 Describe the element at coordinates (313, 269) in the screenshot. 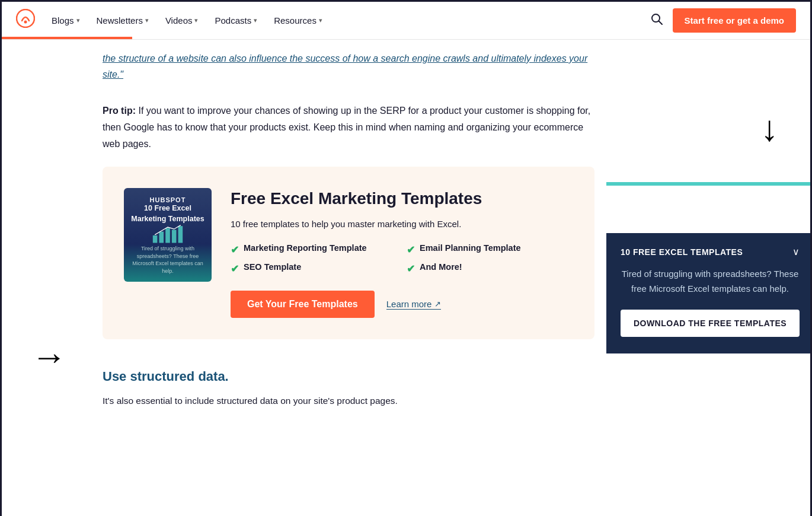

I see `feature-item-3: ✔ SEO Template` at that location.